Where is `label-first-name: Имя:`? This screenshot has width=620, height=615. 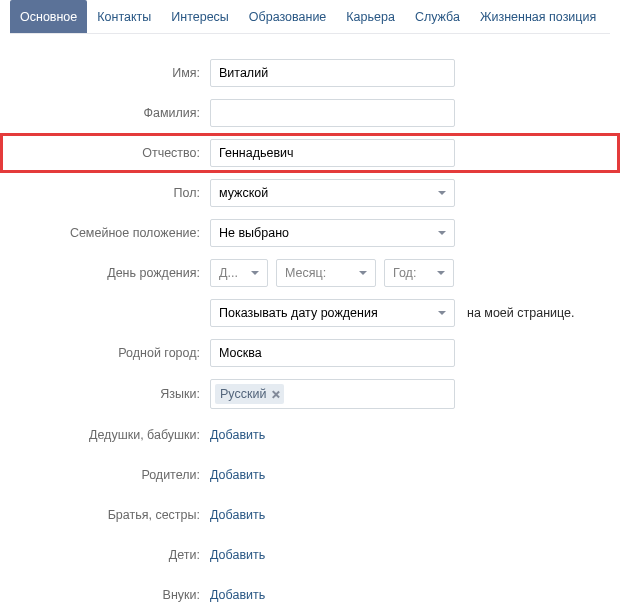
label-first-name: Имя: is located at coordinates (110, 73).